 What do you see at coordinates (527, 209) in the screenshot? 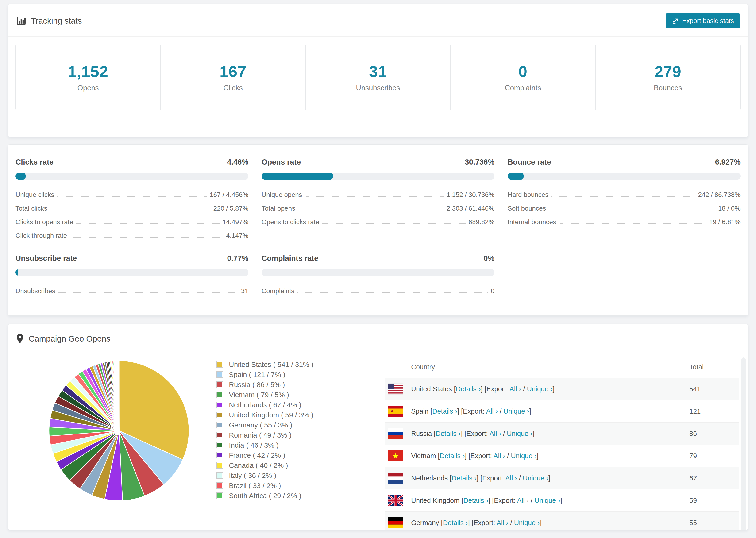
I see `metric-label: Soft bounces` at bounding box center [527, 209].